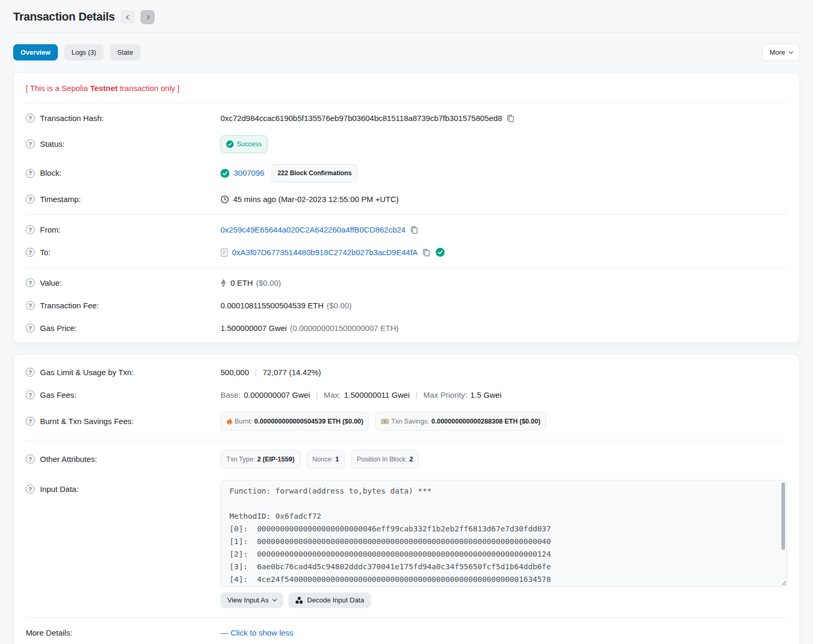 This screenshot has width=813, height=644. What do you see at coordinates (504, 118) in the screenshot?
I see `row-value: 0xc72d984ccac6190b5f135576eb97b03604bc81…` at bounding box center [504, 118].